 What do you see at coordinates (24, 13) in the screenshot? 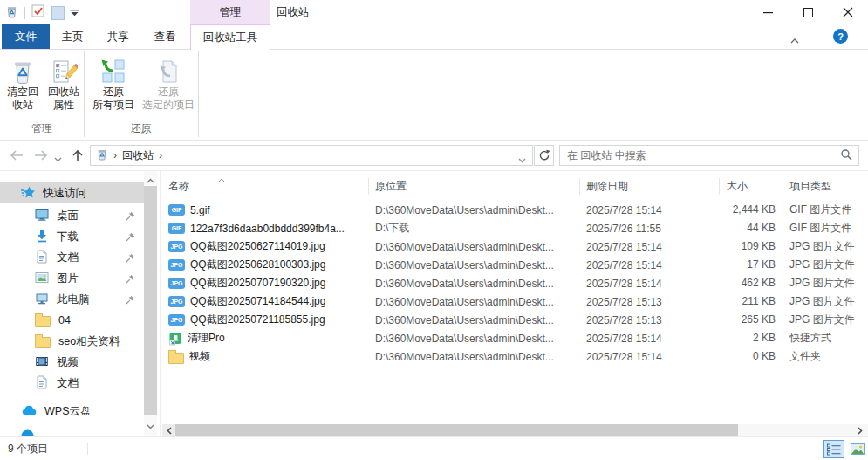
I see `toolbar-separator` at bounding box center [24, 13].